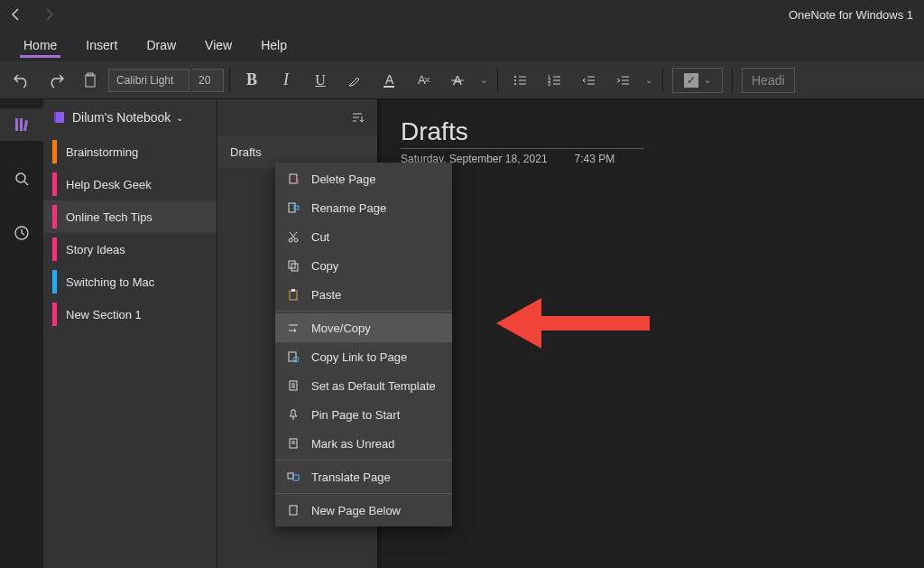 This screenshot has width=924, height=568. Describe the element at coordinates (130, 117) in the screenshot. I see `notebook-dropdown: Dilum's Notebook ⌄` at that location.